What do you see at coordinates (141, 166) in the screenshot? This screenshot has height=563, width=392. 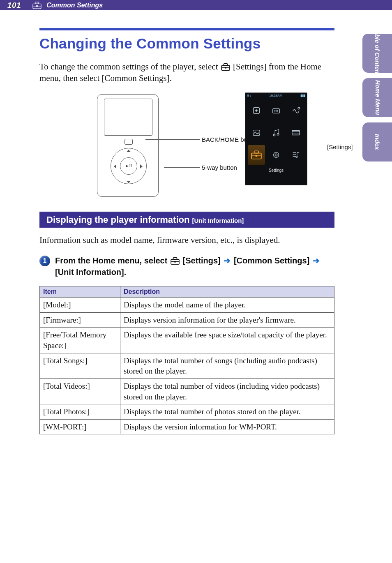 I see `fiveway-right` at bounding box center [141, 166].